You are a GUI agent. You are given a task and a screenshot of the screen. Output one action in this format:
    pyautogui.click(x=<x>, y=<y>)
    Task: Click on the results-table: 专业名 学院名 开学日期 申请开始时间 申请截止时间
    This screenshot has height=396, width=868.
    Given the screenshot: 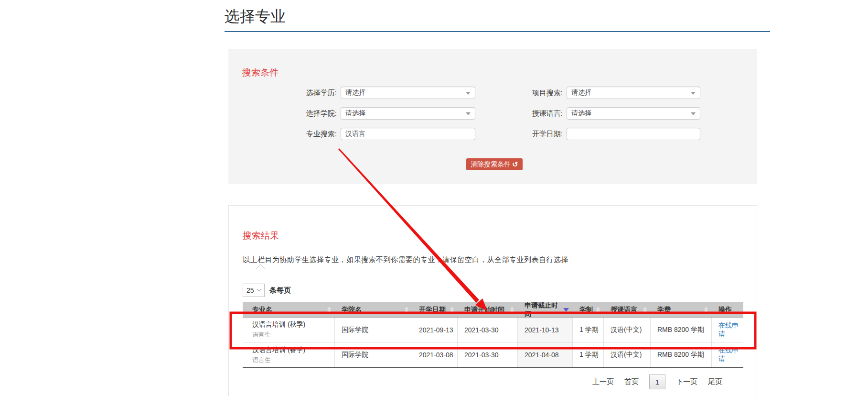 What is the action you would take?
    pyautogui.click(x=493, y=335)
    